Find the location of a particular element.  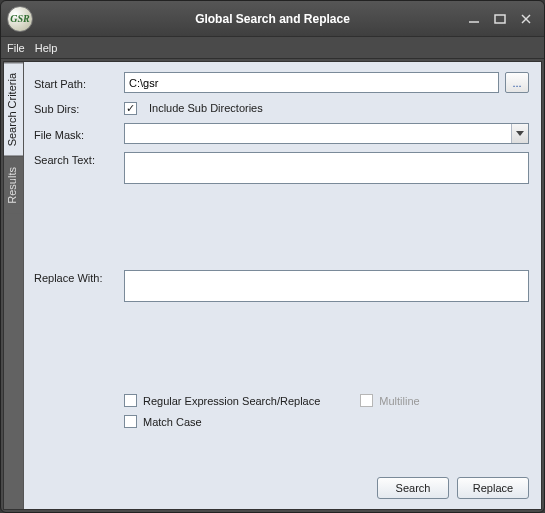

options-group: Regular Expression Search/Replace Multil… is located at coordinates (326, 415).